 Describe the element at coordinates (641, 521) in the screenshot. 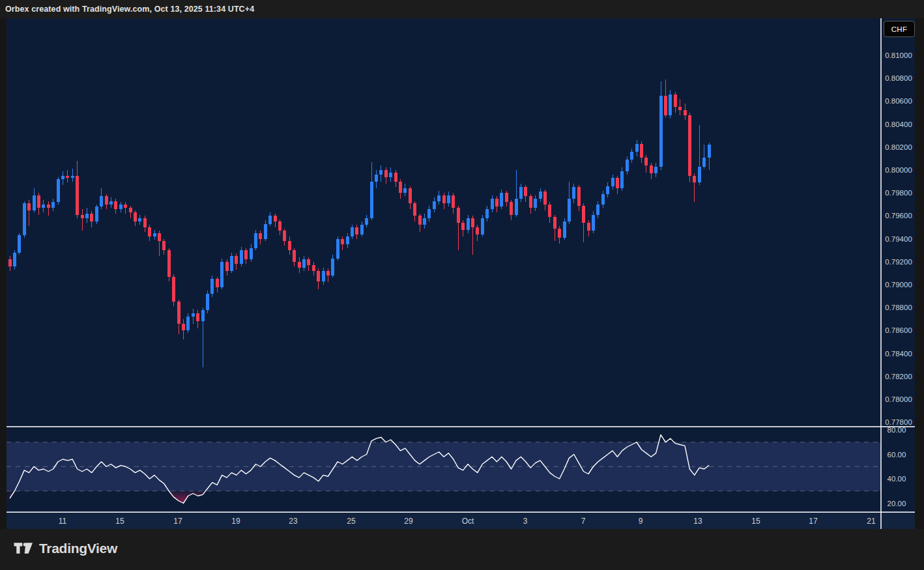

I see `time-tick-label: 9` at that location.